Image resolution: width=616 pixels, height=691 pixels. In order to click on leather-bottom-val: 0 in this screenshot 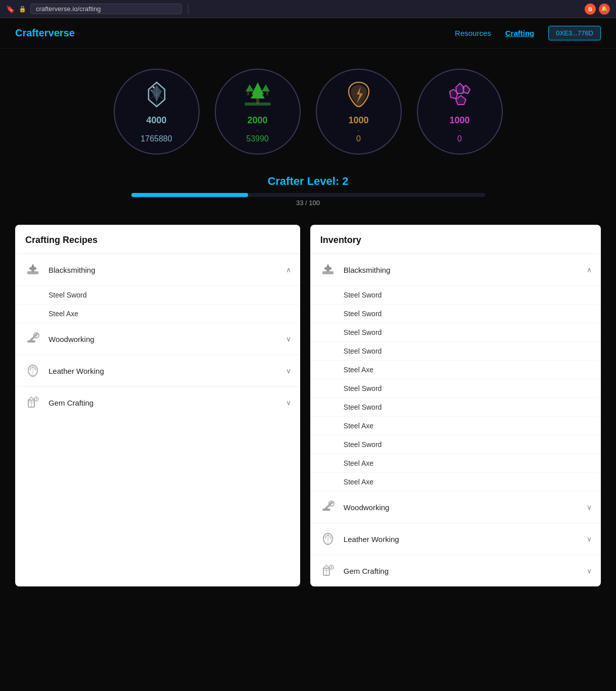, I will do `click(359, 139)`.